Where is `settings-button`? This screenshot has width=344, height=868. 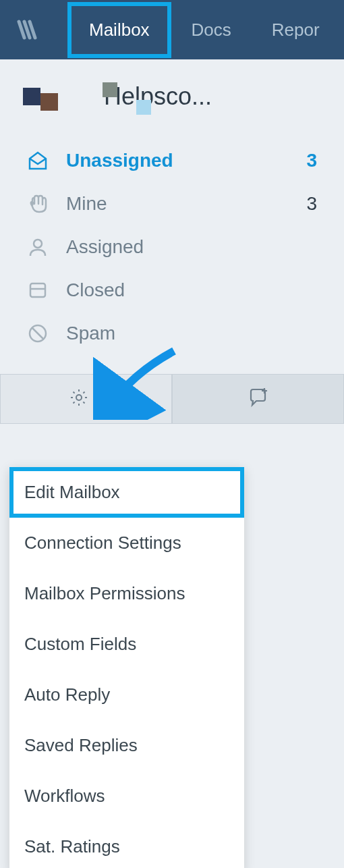 settings-button is located at coordinates (86, 399).